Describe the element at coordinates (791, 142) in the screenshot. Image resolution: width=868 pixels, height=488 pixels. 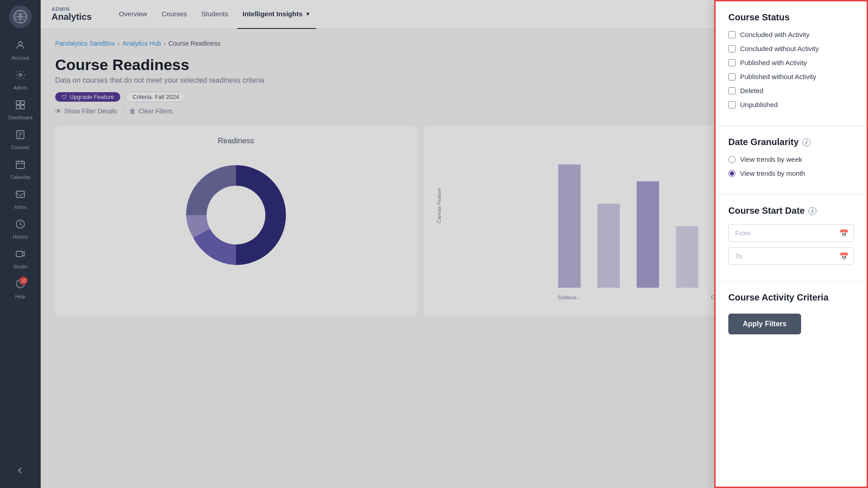
I see `date-granularity-title: Date Granularity i` at that location.